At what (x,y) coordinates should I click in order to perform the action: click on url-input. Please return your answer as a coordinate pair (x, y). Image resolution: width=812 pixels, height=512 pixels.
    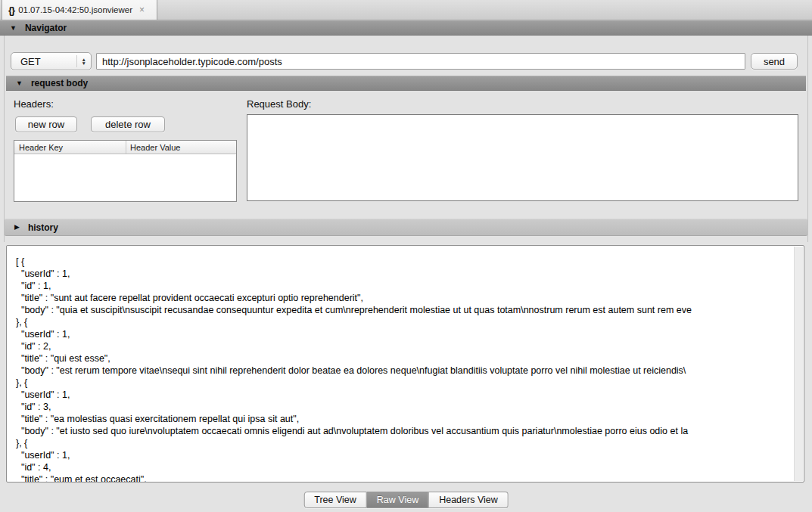
    Looking at the image, I should click on (421, 61).